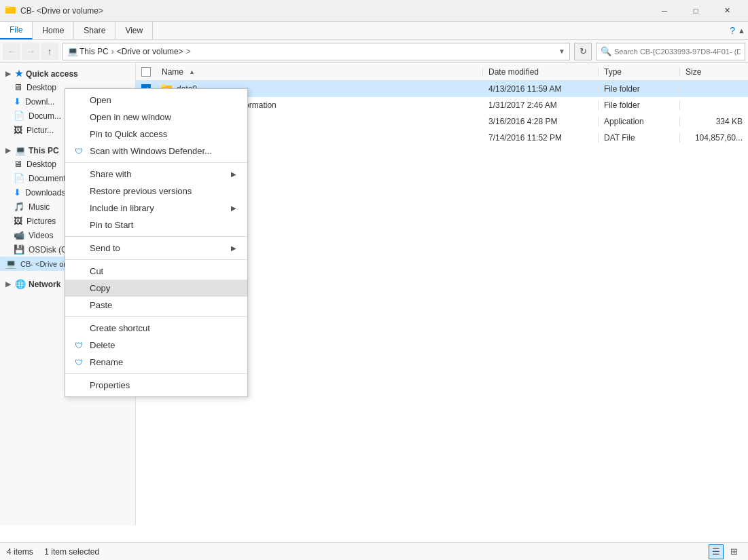 The height and width of the screenshot is (560, 748). I want to click on breadcrumb-drive: <Drive or volume>, so click(150, 52).